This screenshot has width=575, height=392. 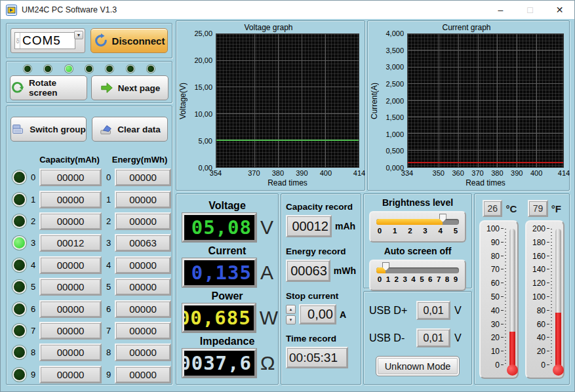 What do you see at coordinates (18, 129) in the screenshot?
I see `folder-group-icon` at bounding box center [18, 129].